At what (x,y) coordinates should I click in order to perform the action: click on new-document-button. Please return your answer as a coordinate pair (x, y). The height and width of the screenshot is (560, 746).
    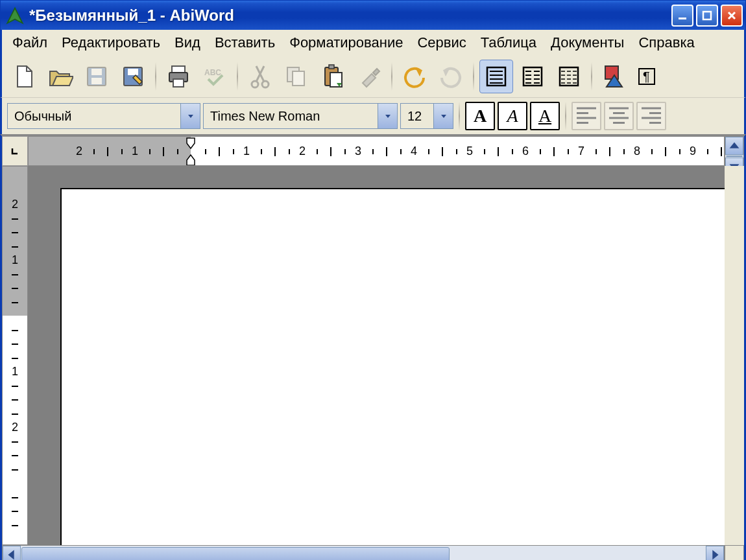
    Looking at the image, I should click on (24, 76).